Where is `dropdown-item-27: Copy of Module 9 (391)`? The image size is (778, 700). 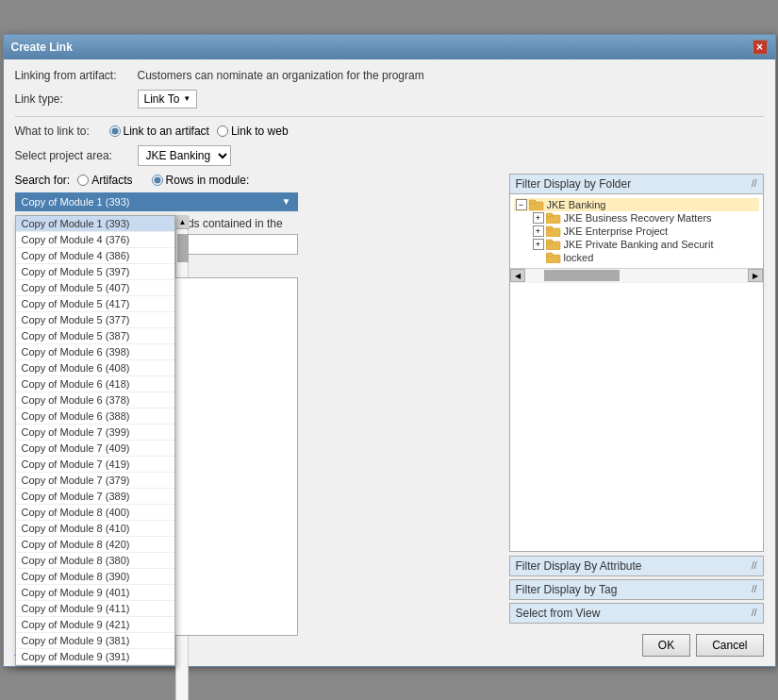
dropdown-item-27: Copy of Module 9 (391) is located at coordinates (95, 657).